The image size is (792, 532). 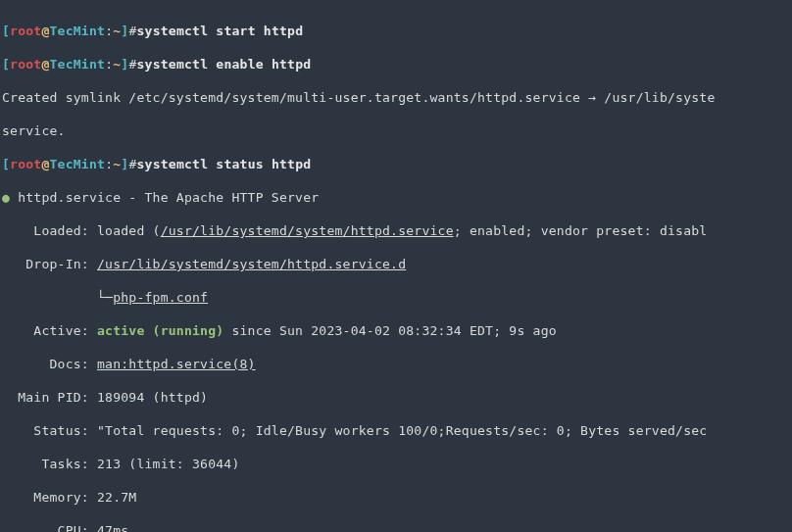 What do you see at coordinates (397, 364) in the screenshot?
I see `status-docs: Docs: man:httpd.service(8)` at bounding box center [397, 364].